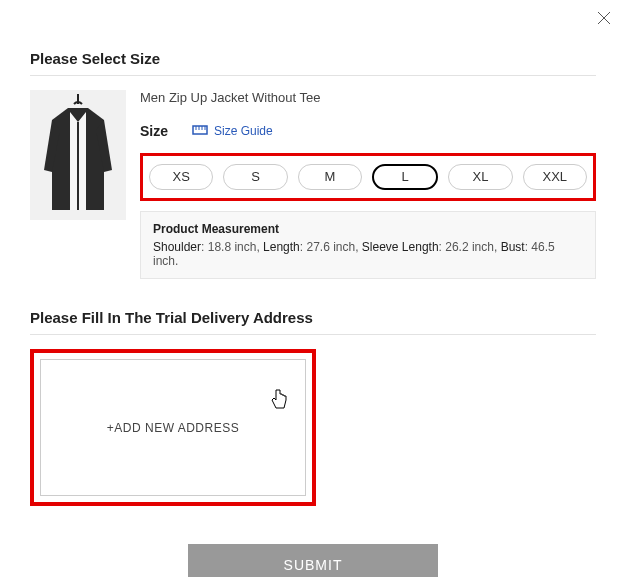 The image size is (626, 577). I want to click on ruler-icon, so click(200, 132).